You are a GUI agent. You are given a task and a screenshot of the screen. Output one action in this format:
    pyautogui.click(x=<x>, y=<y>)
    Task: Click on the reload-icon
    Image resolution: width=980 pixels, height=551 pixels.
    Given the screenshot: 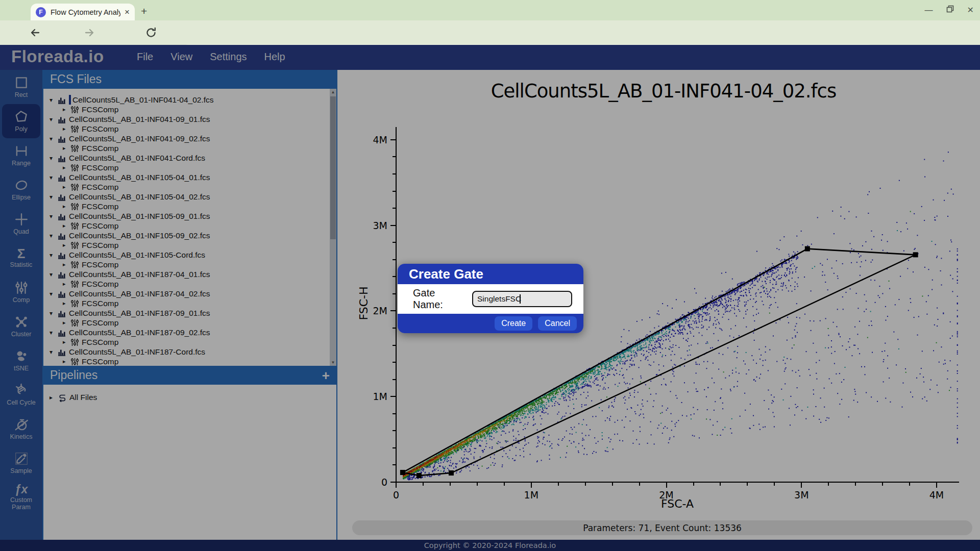 What is the action you would take?
    pyautogui.click(x=151, y=33)
    